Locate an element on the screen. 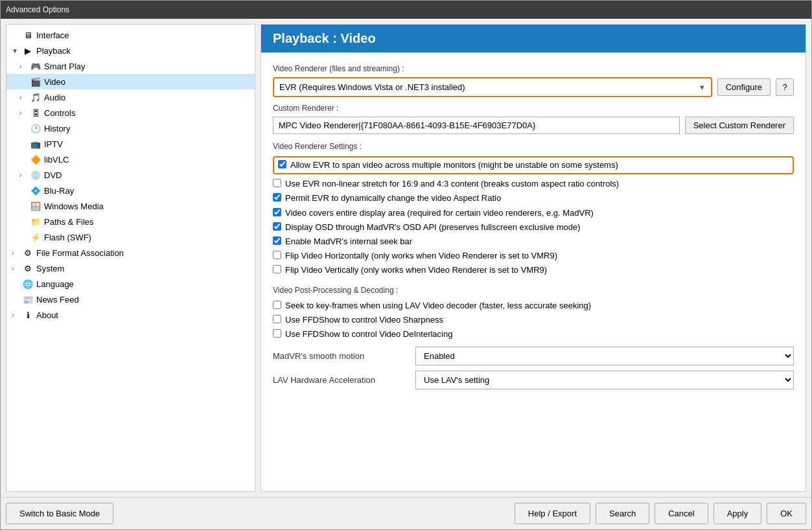 The height and width of the screenshot is (530, 812). checkbox-evr-nonlinear is located at coordinates (277, 183).